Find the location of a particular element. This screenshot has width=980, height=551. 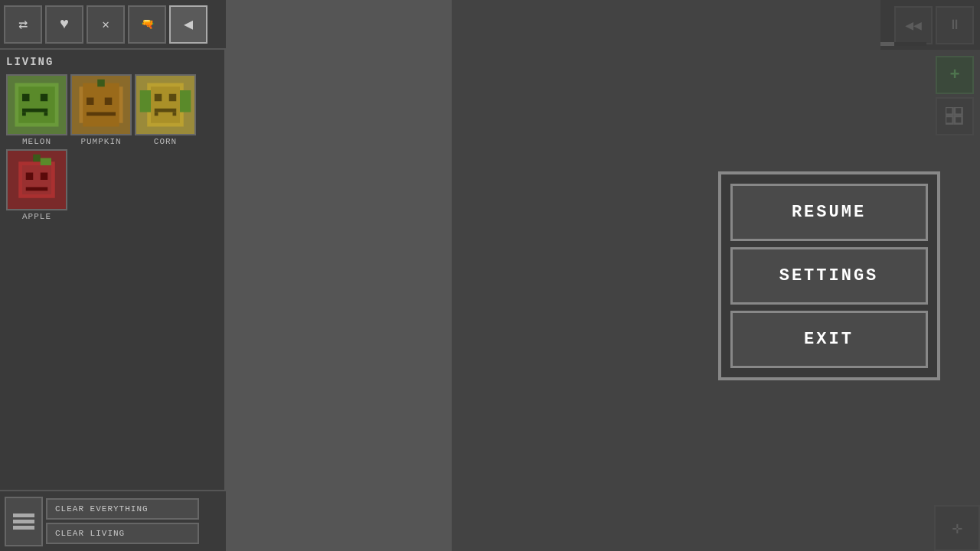

corn-label: CORN is located at coordinates (165, 142).